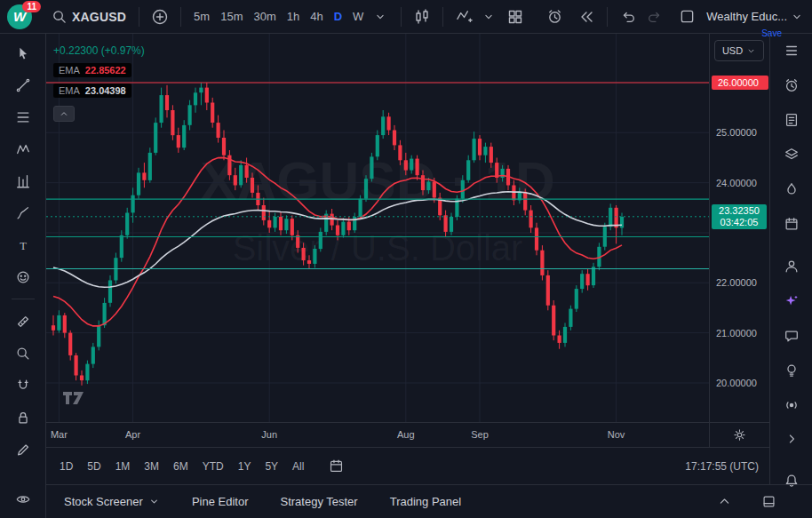 This screenshot has height=518, width=812. I want to click on brush-tool-button, so click(23, 213).